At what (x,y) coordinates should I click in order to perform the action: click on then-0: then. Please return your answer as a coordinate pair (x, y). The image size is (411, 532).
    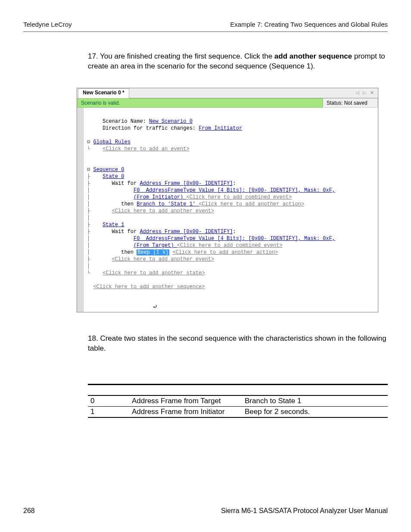
    Looking at the image, I should click on (129, 204).